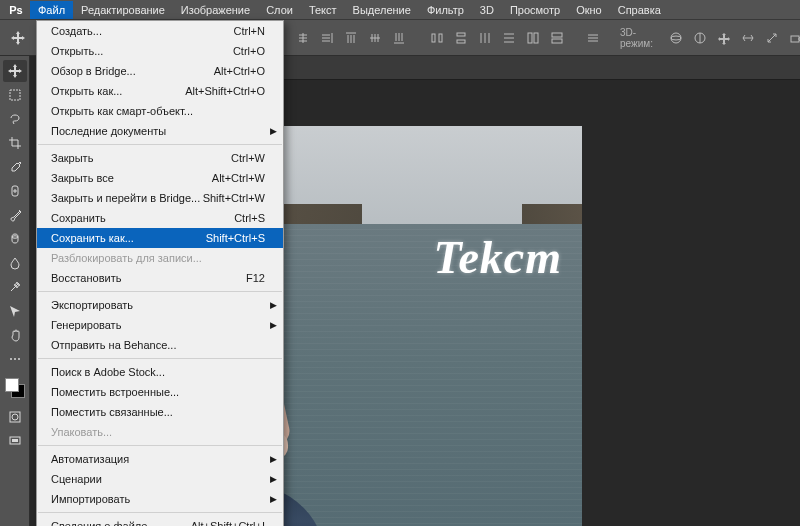 This screenshot has width=800, height=526. What do you see at coordinates (15, 311) in the screenshot?
I see `path-tool` at bounding box center [15, 311].